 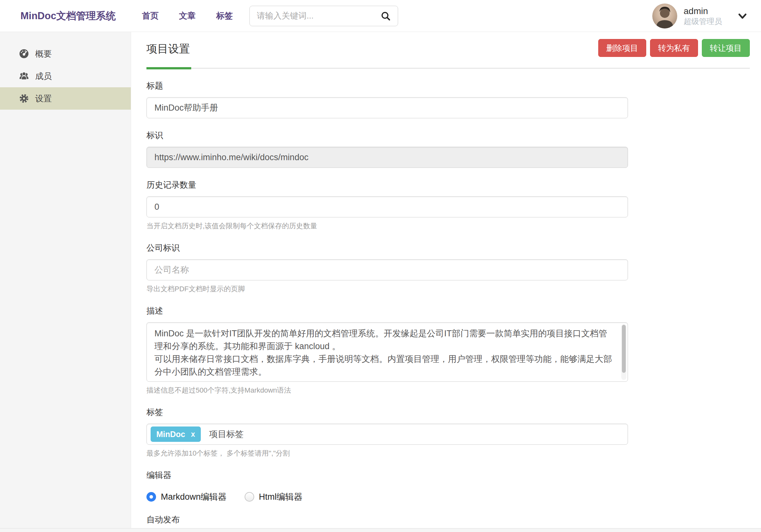 I want to click on sidebar-item-members: 成员, so click(x=66, y=76).